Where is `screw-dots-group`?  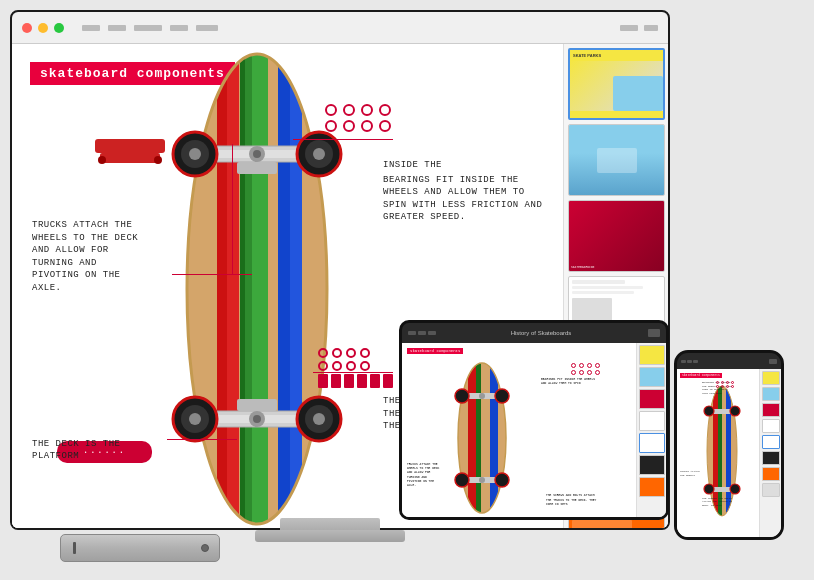 screw-dots-group is located at coordinates (356, 368).